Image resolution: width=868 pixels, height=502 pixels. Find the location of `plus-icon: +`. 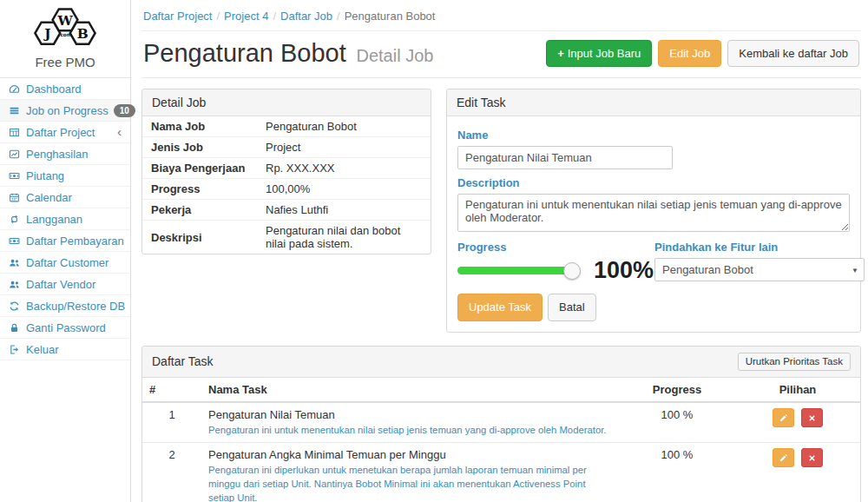

plus-icon: + is located at coordinates (561, 54).